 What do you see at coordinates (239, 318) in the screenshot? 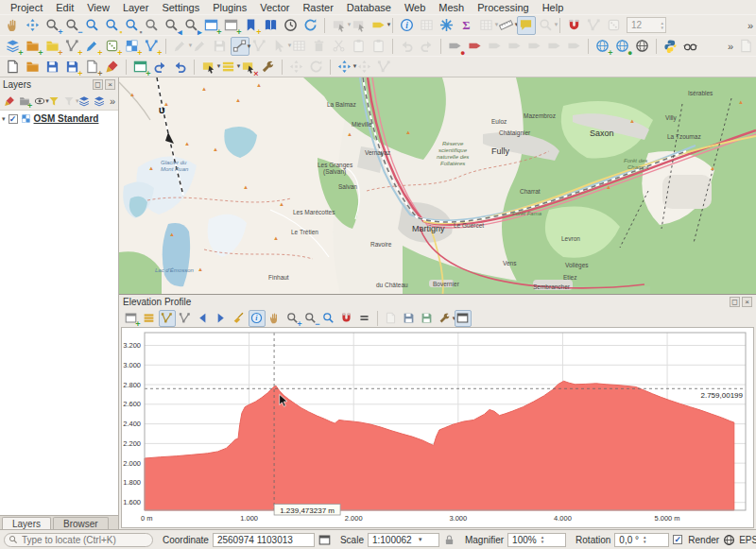
I see `clear-profile-button` at bounding box center [239, 318].